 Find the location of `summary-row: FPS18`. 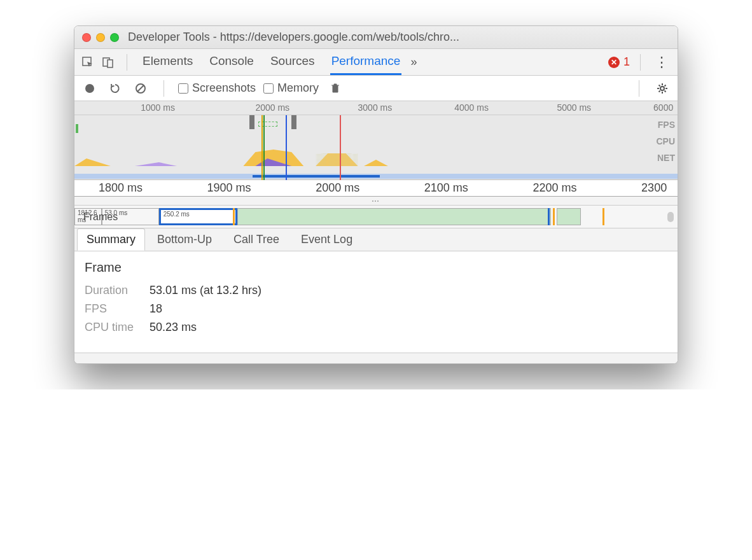

summary-row: FPS18 is located at coordinates (376, 309).